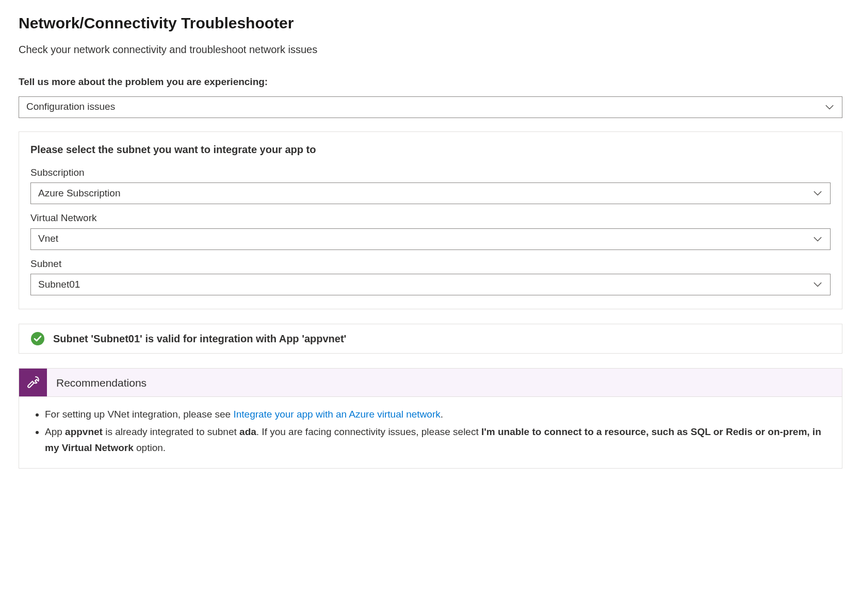 This screenshot has width=861, height=616. Describe the element at coordinates (430, 23) in the screenshot. I see `page-title: Network/Connectivity Troubleshooter` at that location.